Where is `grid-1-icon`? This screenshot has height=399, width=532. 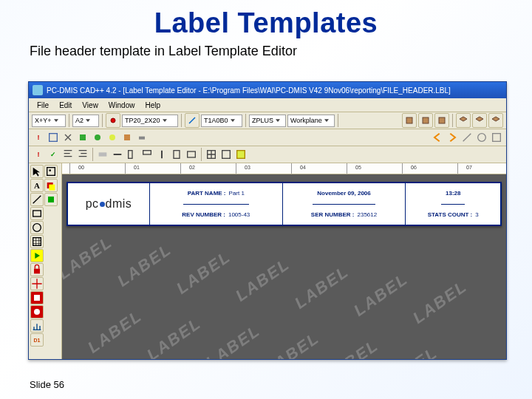 grid-1-icon is located at coordinates (211, 154).